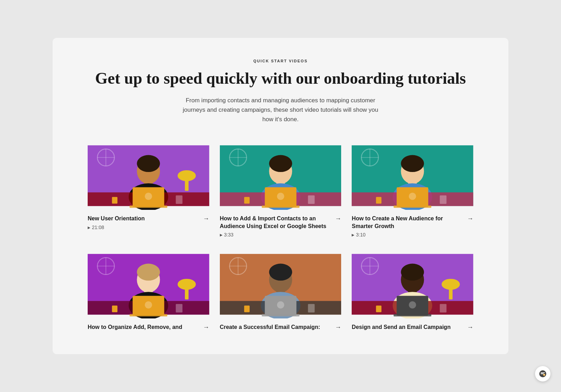 Image resolution: width=561 pixels, height=392 pixels. I want to click on video-title-row-4: How to Organize Add, Remove, and→, so click(149, 327).